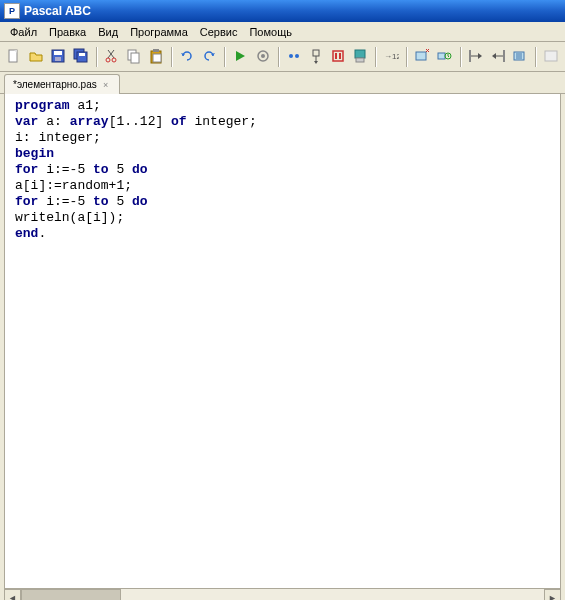 This screenshot has width=565, height=600. Describe the element at coordinates (444, 57) in the screenshot. I see `forward-icon` at that location.